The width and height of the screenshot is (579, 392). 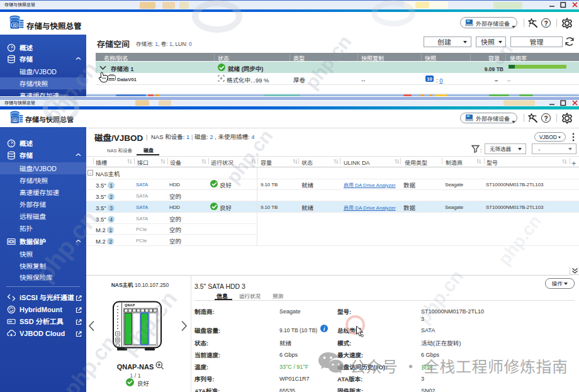 I want to click on svg-text: QNAP, so click(x=130, y=305).